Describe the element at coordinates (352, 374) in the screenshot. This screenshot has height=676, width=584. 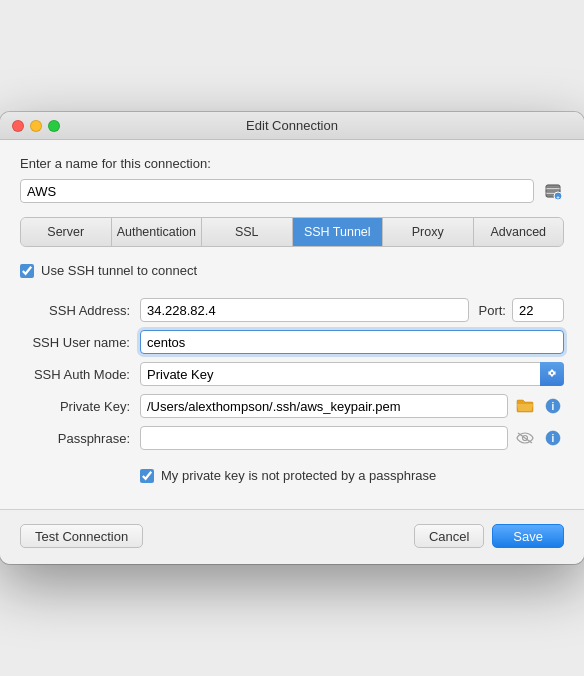
I see `ssh-auth-select: Private Key Password Agent` at that location.